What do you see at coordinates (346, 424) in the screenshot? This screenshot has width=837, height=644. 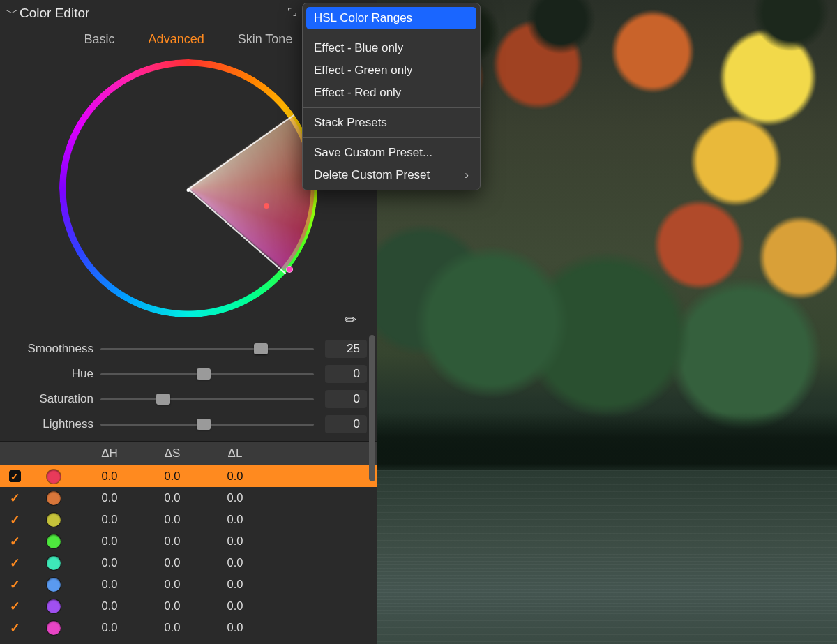 I see `lightness-value: 0` at bounding box center [346, 424].